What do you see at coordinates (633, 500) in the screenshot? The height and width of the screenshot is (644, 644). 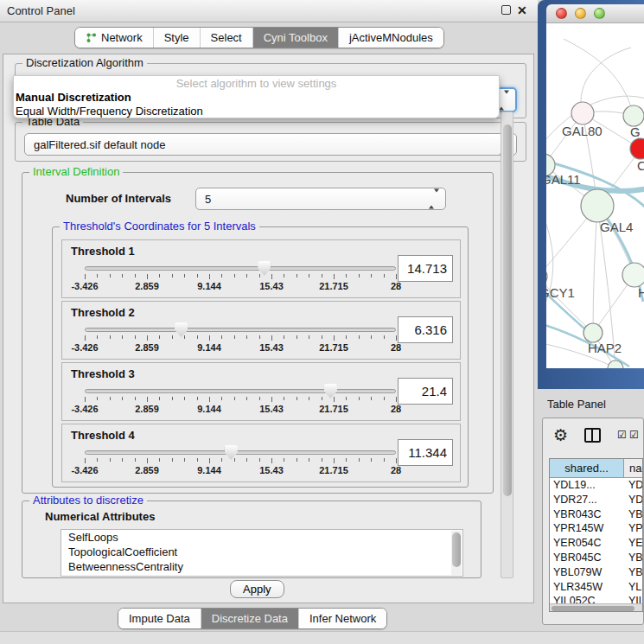 I see `cell-name: YDR2` at bounding box center [633, 500].